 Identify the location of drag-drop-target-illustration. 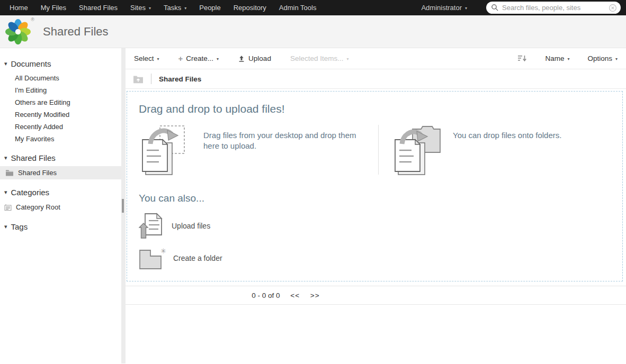
(163, 150).